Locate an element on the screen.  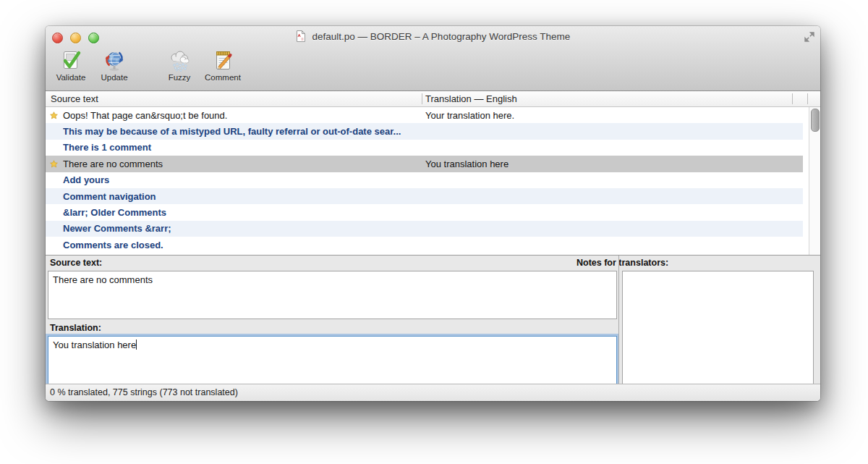
table-row: Oops! That page can&rsquo;t be found.You… is located at coordinates (424, 115).